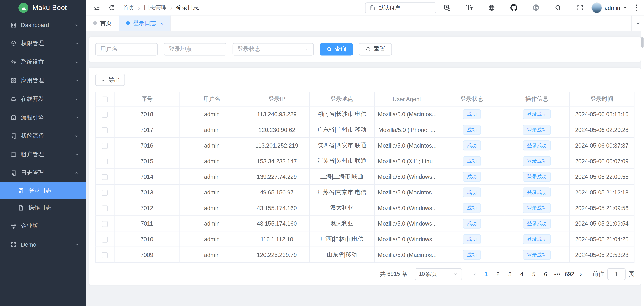 This screenshot has height=306, width=644. Describe the element at coordinates (126, 49) in the screenshot. I see `username-input: 用户名` at that location.